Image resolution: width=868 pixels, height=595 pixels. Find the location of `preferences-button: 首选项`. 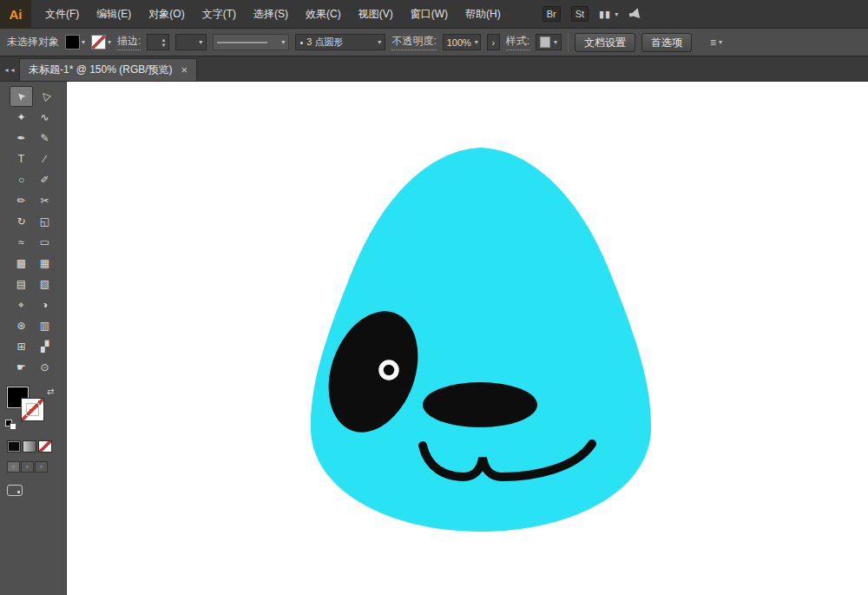

preferences-button: 首选项 is located at coordinates (667, 43).